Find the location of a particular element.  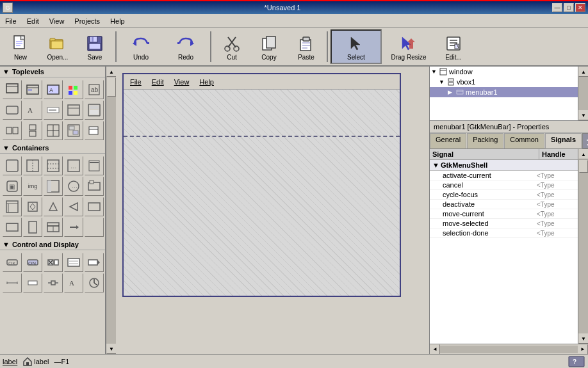

tab-signals: Signals is located at coordinates (564, 141).